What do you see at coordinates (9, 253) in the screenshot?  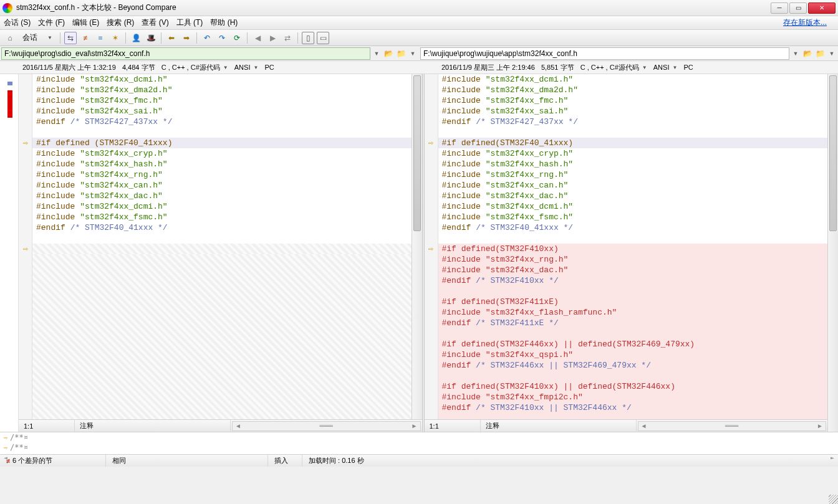 I see `thumbnail-column` at bounding box center [9, 253].